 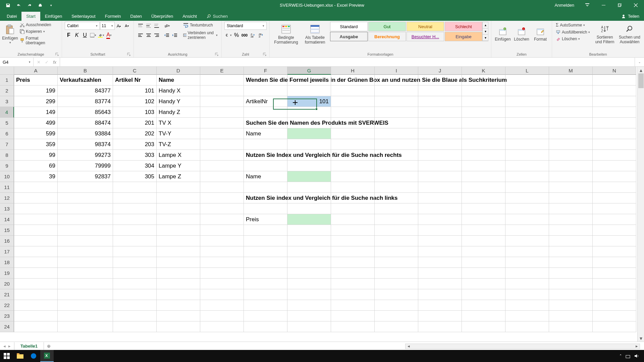 What do you see at coordinates (36, 166) in the screenshot?
I see `cell-A9: 69` at bounding box center [36, 166].